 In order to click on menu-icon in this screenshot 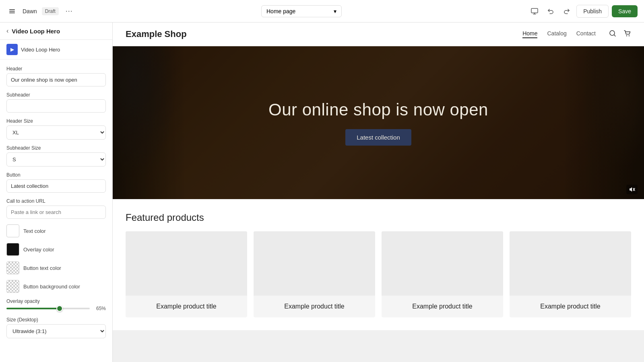, I will do `click(12, 11)`.